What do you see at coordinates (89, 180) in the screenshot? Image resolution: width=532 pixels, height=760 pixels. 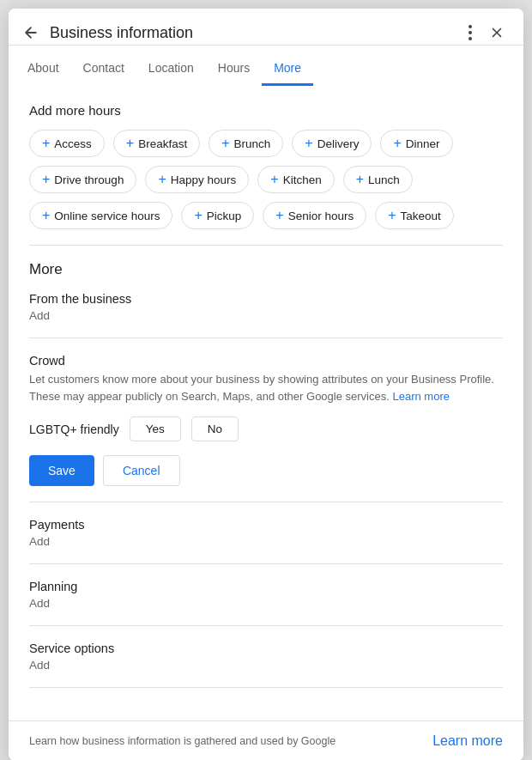 I see `chip-label: Drive through` at bounding box center [89, 180].